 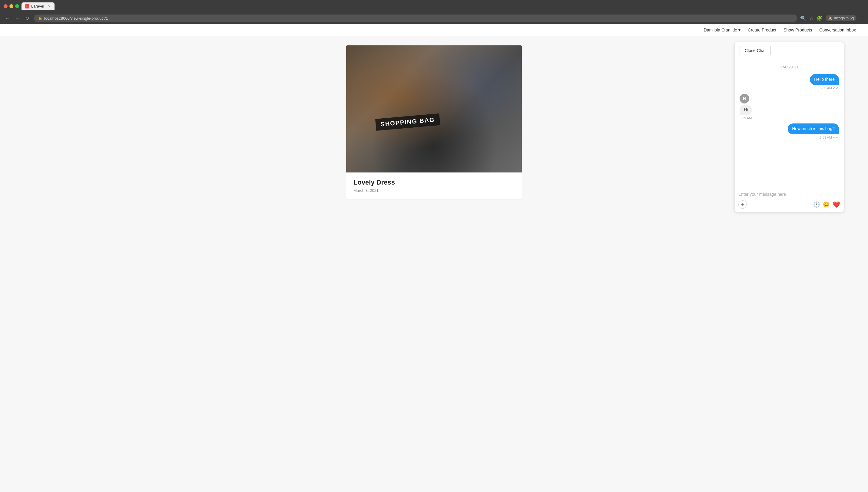 I want to click on chat-date-divider: 17/03/2021, so click(x=789, y=67).